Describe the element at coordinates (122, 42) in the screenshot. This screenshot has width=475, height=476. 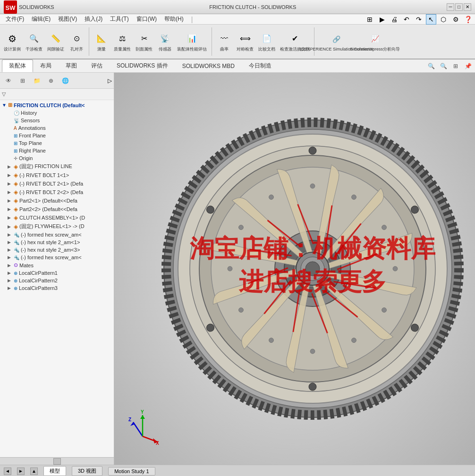
I see `ribbon-btn-mass: ⚖ 质量属性` at that location.